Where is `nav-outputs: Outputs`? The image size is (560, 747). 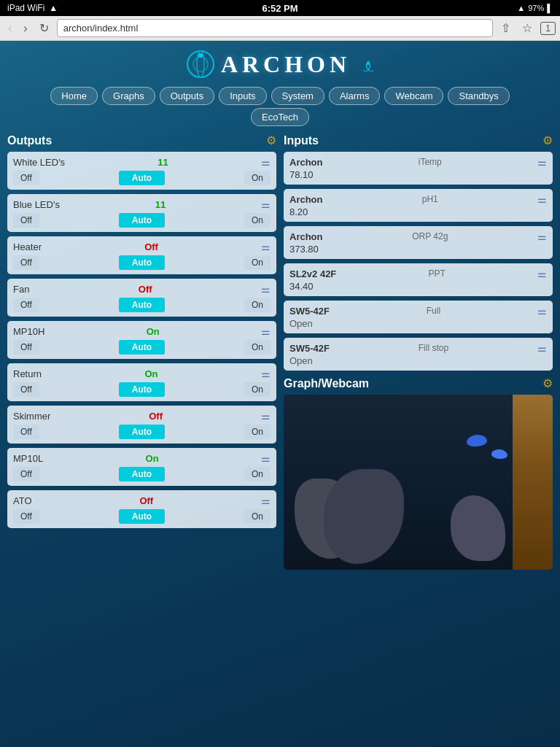
nav-outputs: Outputs is located at coordinates (187, 96).